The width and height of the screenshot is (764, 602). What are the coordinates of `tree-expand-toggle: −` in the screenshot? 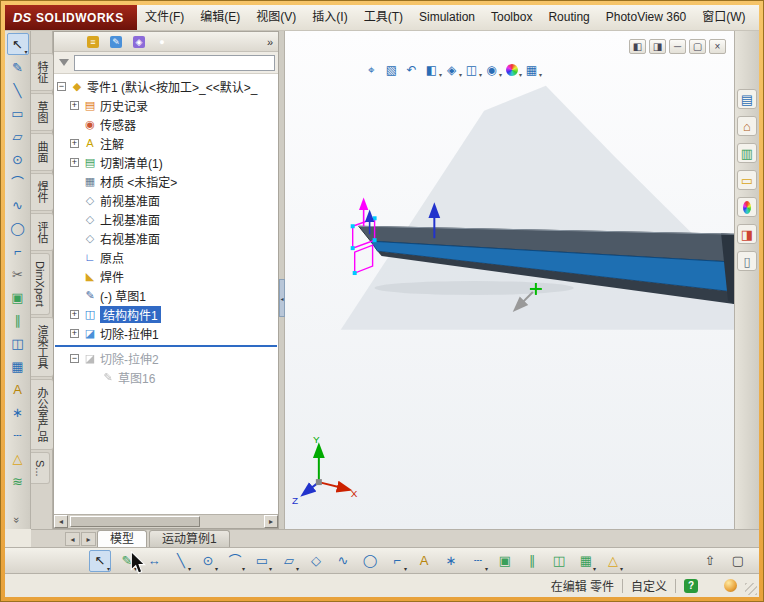 It's located at (62, 86).